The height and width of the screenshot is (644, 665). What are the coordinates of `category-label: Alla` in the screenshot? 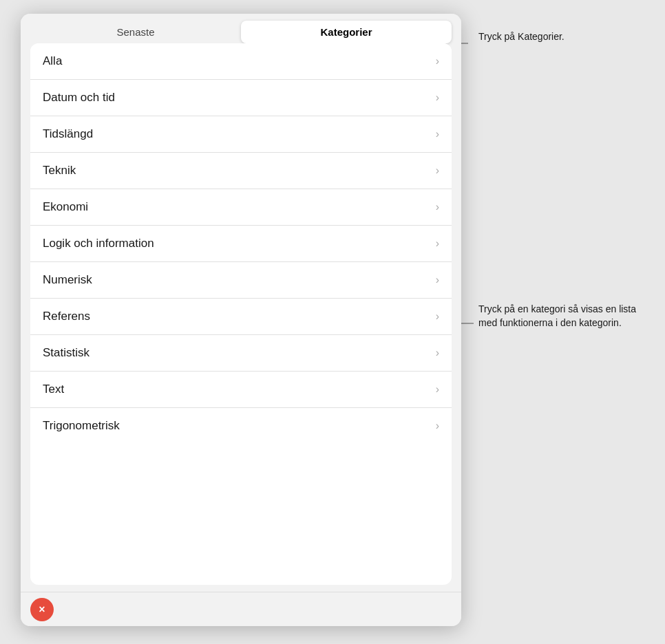 It's located at (52, 61).